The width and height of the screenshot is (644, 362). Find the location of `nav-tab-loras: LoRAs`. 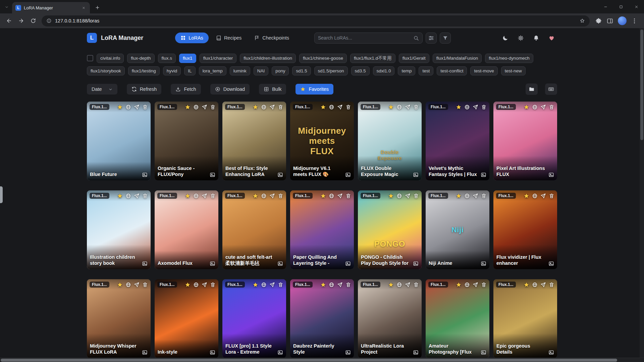

nav-tab-loras: LoRAs is located at coordinates (192, 38).